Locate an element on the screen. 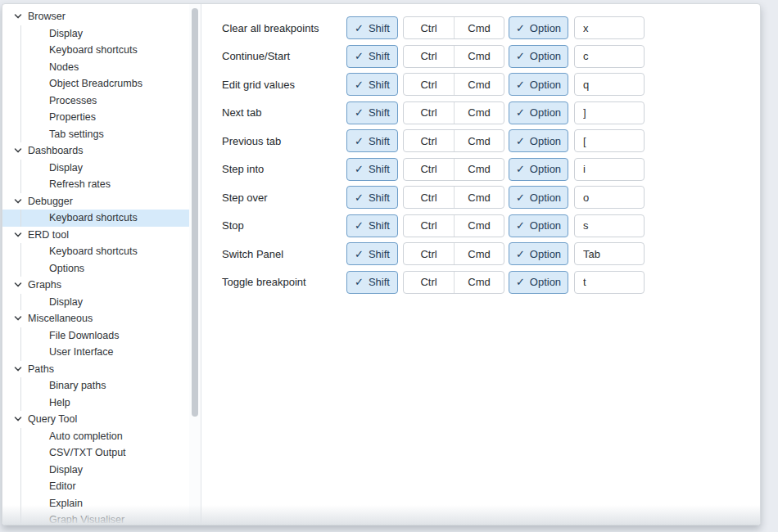  tree-item-paths-binary-paths: Binary paths is located at coordinates (102, 386).